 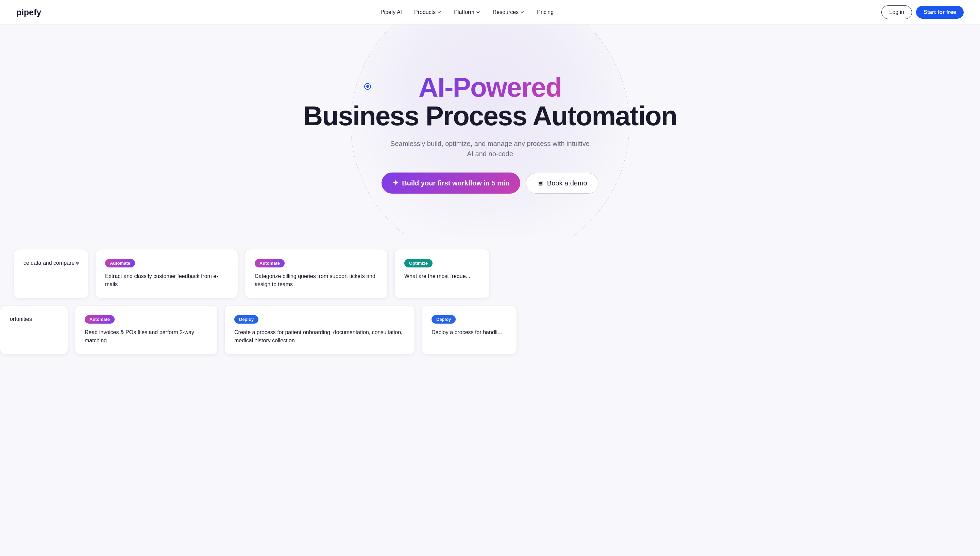 I want to click on login-button: Log in, so click(x=897, y=12).